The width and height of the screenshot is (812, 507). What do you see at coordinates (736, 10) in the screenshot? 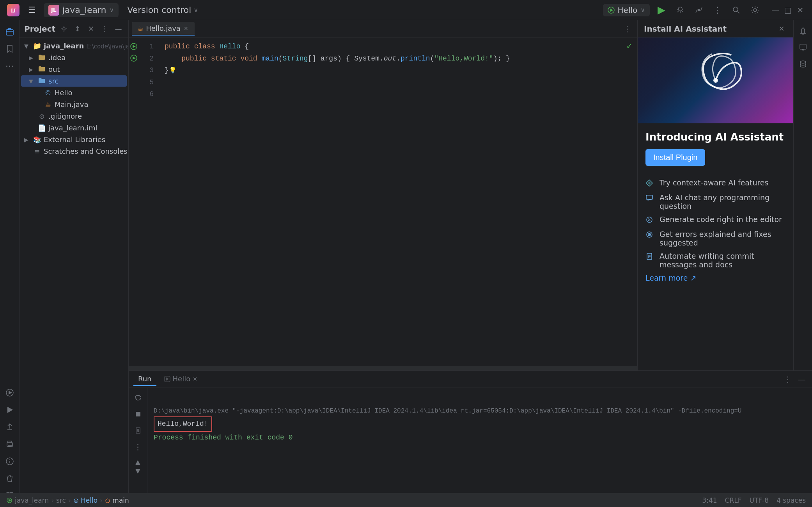
I see `search-icon` at bounding box center [736, 10].